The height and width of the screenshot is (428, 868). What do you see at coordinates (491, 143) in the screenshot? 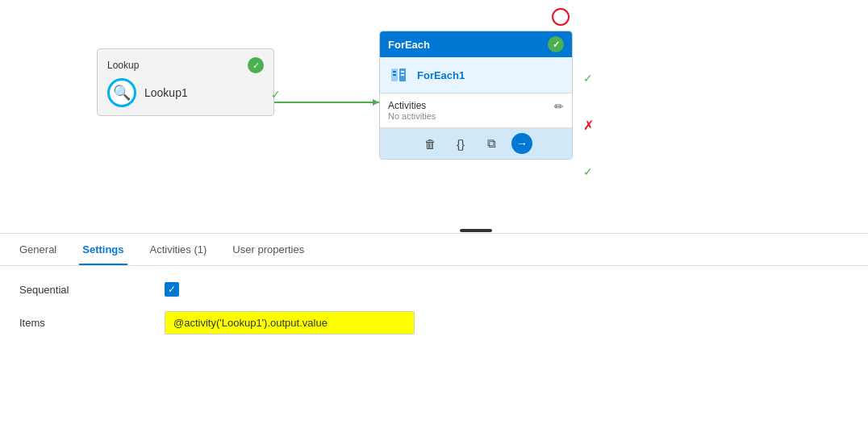
I see `copy-button: ⧉` at bounding box center [491, 143].